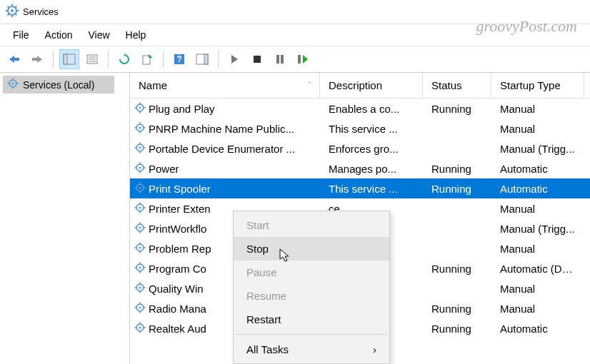 The image size is (590, 364). Describe the element at coordinates (371, 86) in the screenshot. I see `column-header-description: Description` at that location.